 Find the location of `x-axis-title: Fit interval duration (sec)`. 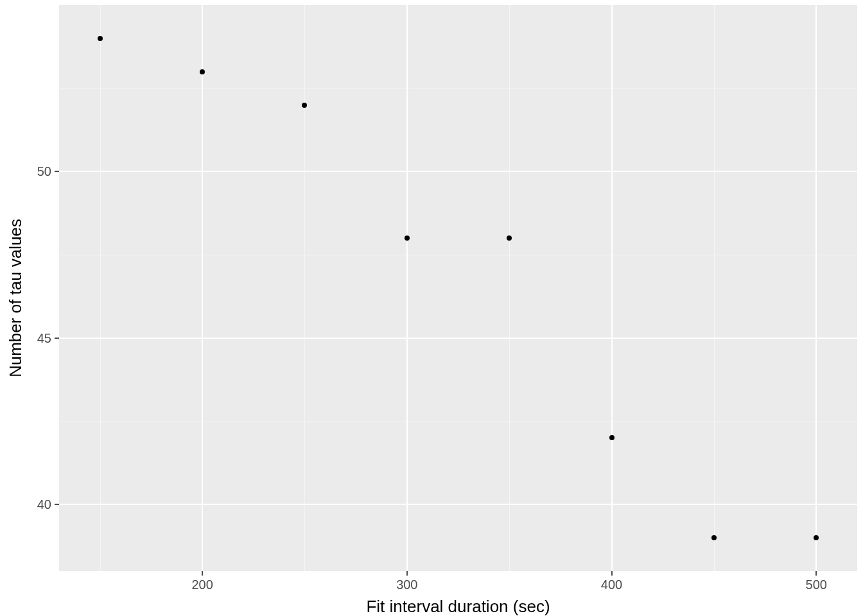

x-axis-title: Fit interval duration (sec) is located at coordinates (458, 606).